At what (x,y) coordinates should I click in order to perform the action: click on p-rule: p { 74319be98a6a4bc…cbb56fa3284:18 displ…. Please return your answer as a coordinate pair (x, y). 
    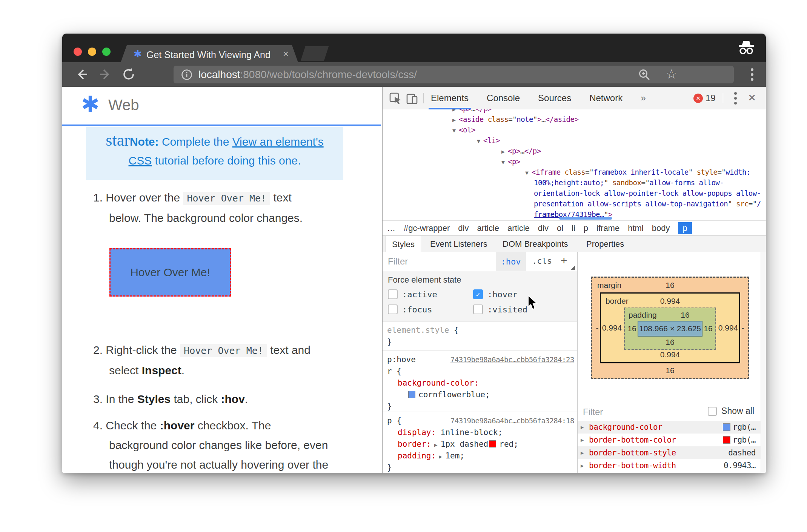
    Looking at the image, I should click on (480, 442).